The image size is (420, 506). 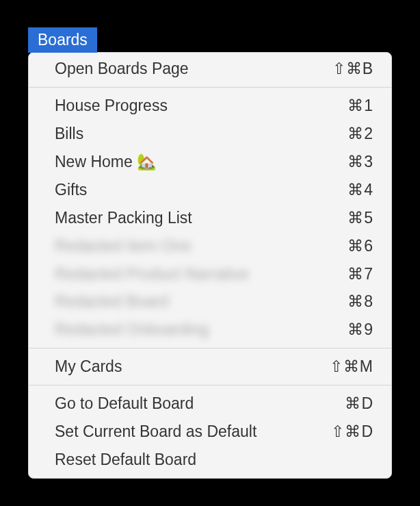 I want to click on menu-item-shortcut: ⇧⌘M, so click(x=352, y=367).